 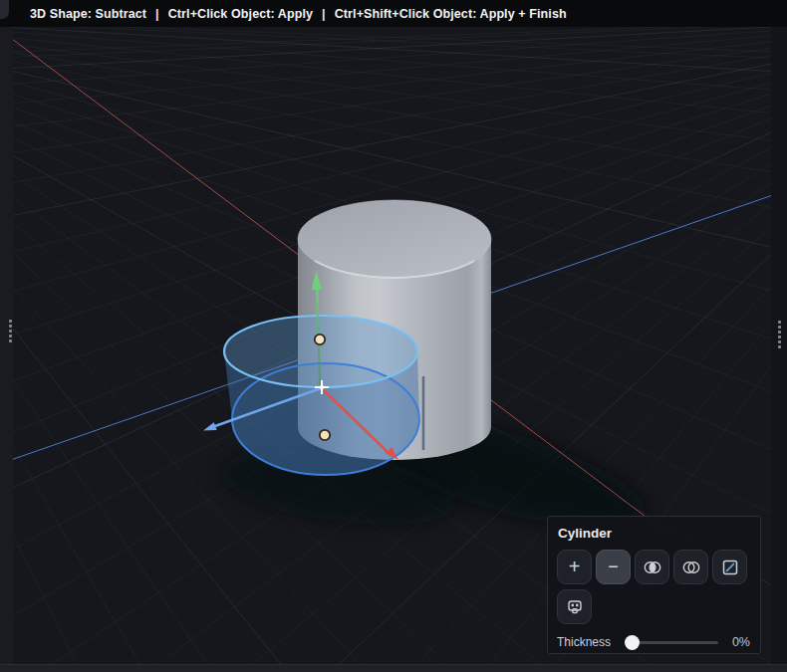 I want to click on thickness-value: 0%, so click(x=739, y=642).